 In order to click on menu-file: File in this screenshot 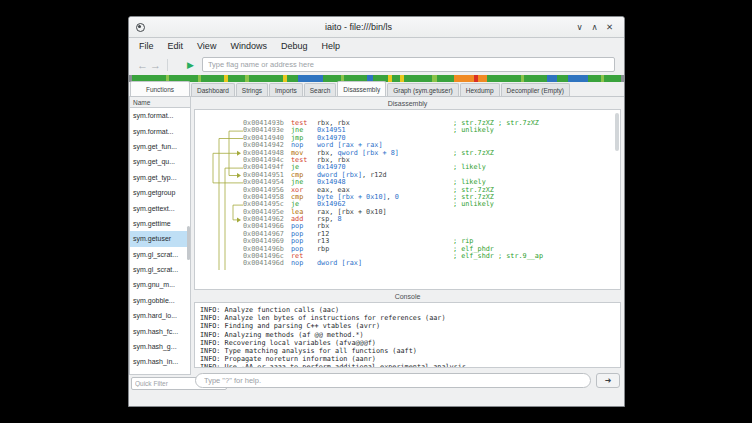, I will do `click(146, 46)`.